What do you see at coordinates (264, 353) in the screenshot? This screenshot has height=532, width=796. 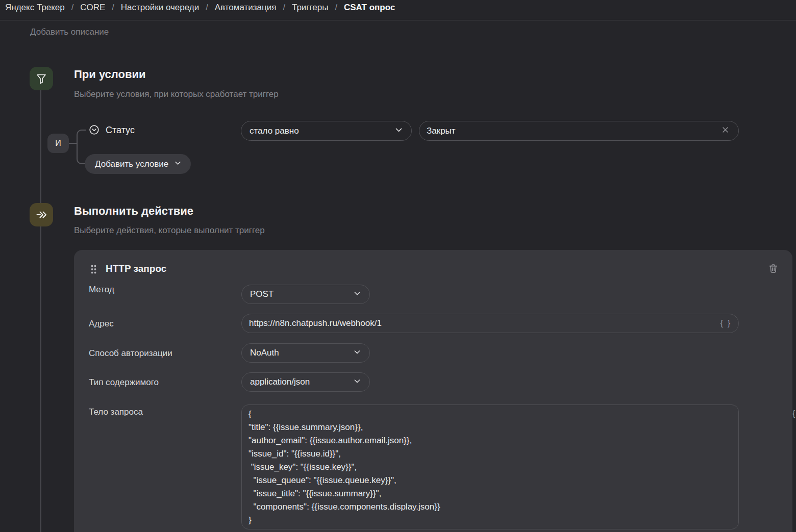 I see `auth-value: NoAuth` at bounding box center [264, 353].